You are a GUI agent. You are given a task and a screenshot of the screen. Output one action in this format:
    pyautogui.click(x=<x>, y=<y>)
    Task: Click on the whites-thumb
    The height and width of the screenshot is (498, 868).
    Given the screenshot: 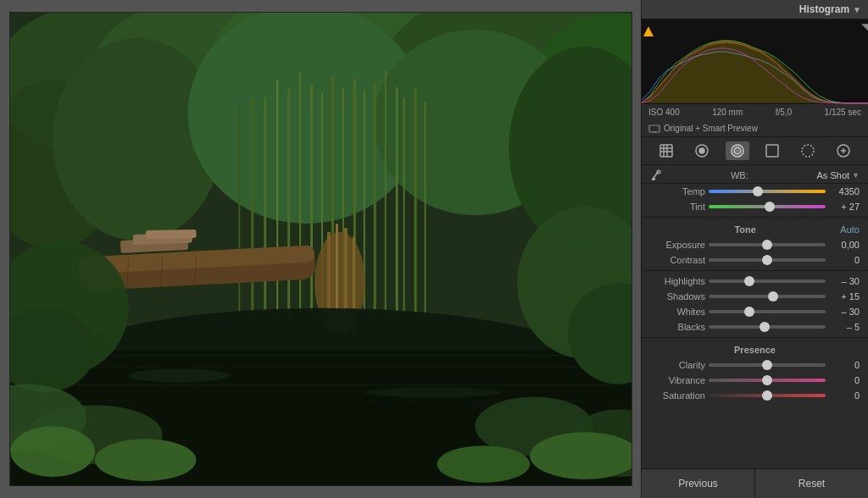 What is the action you would take?
    pyautogui.click(x=749, y=312)
    